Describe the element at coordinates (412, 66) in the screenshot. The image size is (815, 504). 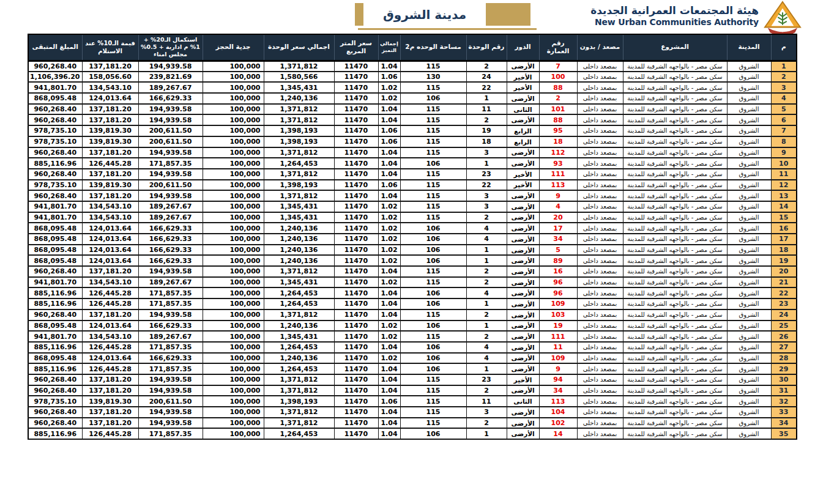
I see `table-row: 1الشروقسكن مصر - بالواجهه الشرقية للمدين…` at that location.